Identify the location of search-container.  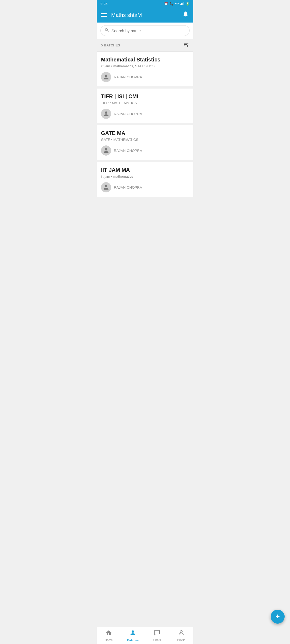
(145, 31).